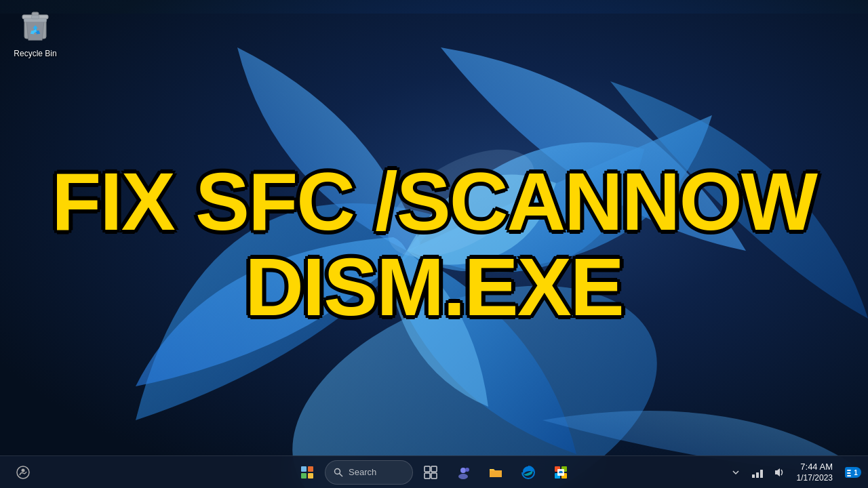 The width and height of the screenshot is (868, 488). Describe the element at coordinates (815, 472) in the screenshot. I see `system-clock: 7:44 AM 1/17/2023` at that location.